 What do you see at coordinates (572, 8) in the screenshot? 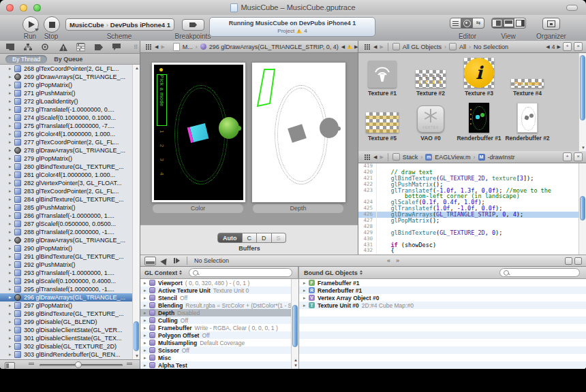
I see `toolbar-lozenge-button` at bounding box center [572, 8].